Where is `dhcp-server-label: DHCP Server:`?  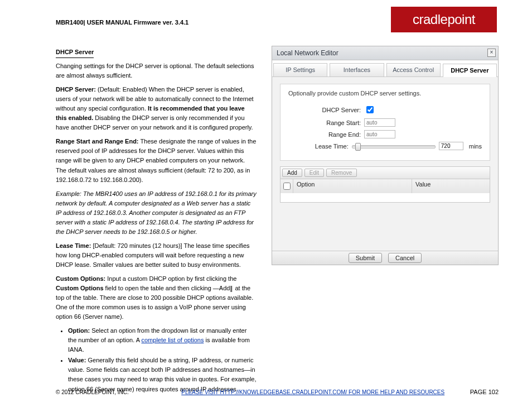
dhcp-server-label: DHCP Server: is located at coordinates (76, 89).